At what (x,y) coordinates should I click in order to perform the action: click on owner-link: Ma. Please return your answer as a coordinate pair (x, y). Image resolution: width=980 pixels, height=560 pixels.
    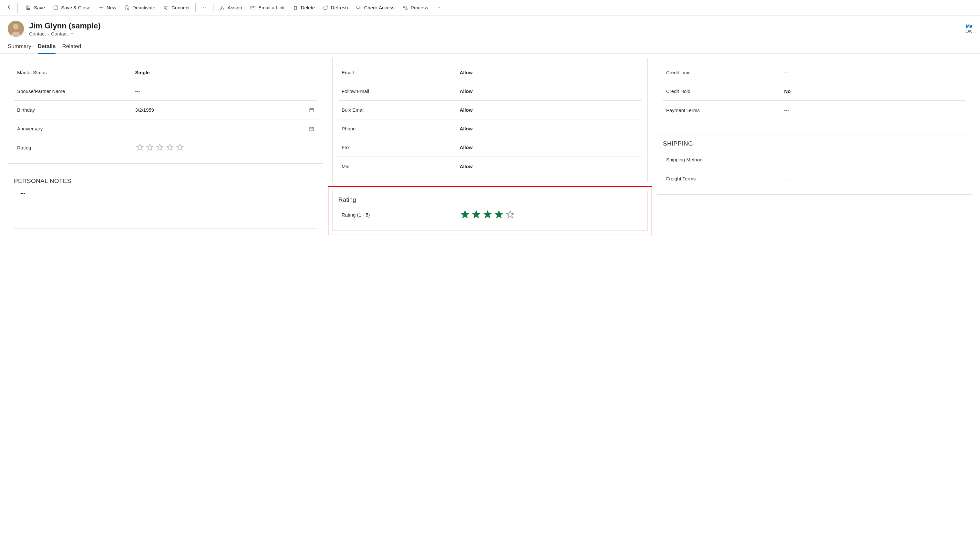
    Looking at the image, I should click on (969, 26).